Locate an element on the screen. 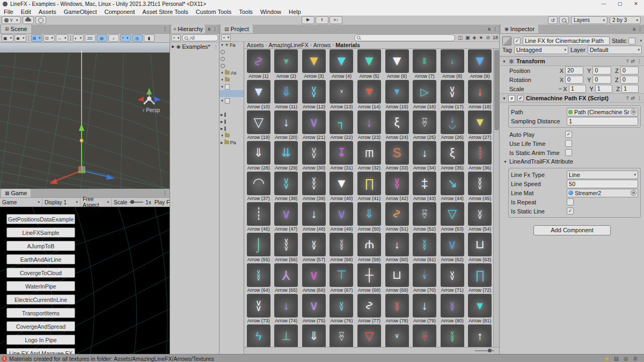 The height and width of the screenshot is (362, 644). minimize-button: — is located at coordinates (604, 4).